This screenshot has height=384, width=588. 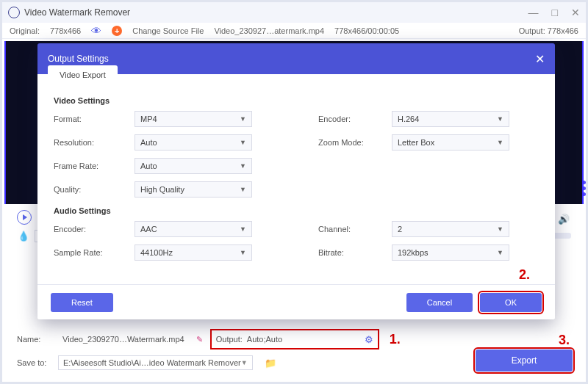 I want to click on encoder-select: H.264▼, so click(x=451, y=119).